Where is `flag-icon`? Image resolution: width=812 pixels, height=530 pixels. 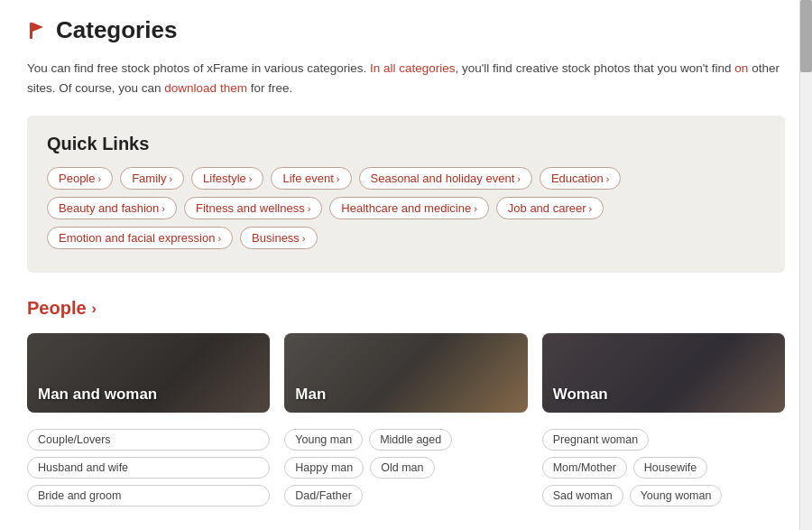
flag-icon is located at coordinates (37, 31).